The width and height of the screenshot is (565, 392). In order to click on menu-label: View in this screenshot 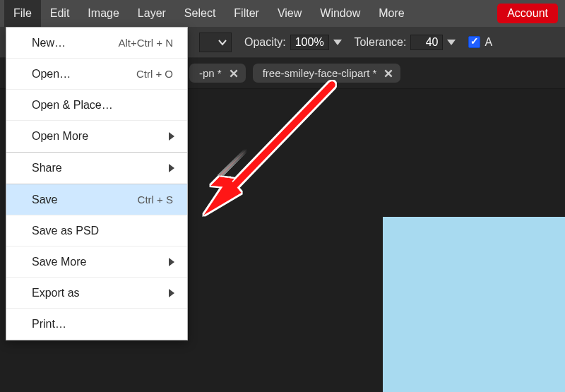, I will do `click(290, 13)`.